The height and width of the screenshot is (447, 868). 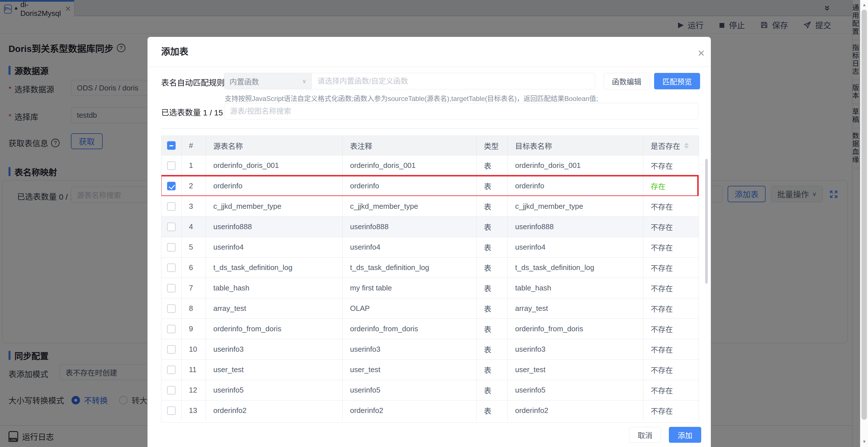 What do you see at coordinates (677, 81) in the screenshot?
I see `match-preview-button: 匹配预览` at bounding box center [677, 81].